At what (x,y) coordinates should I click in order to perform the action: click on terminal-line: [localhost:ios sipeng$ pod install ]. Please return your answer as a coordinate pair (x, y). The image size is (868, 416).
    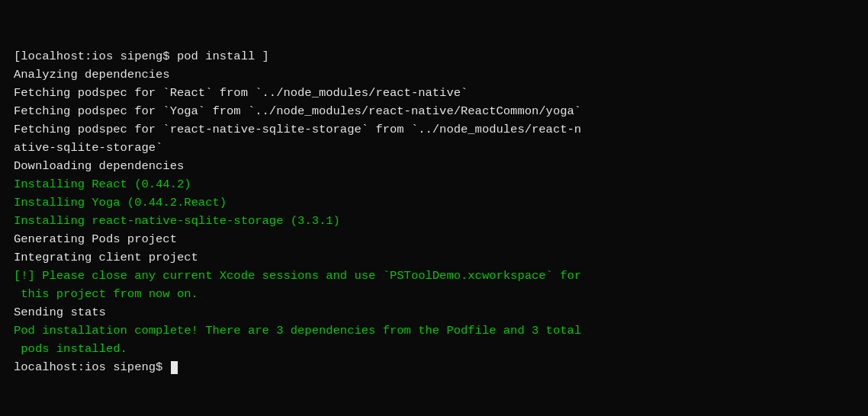
    Looking at the image, I should click on (434, 56).